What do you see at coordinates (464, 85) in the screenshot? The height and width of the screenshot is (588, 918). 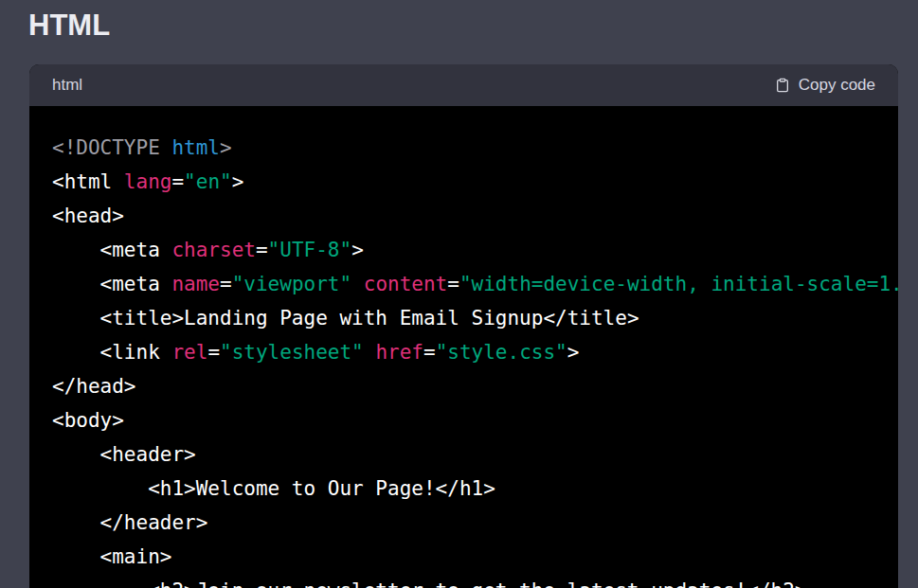 I see `code-block-header: html Copy code` at bounding box center [464, 85].